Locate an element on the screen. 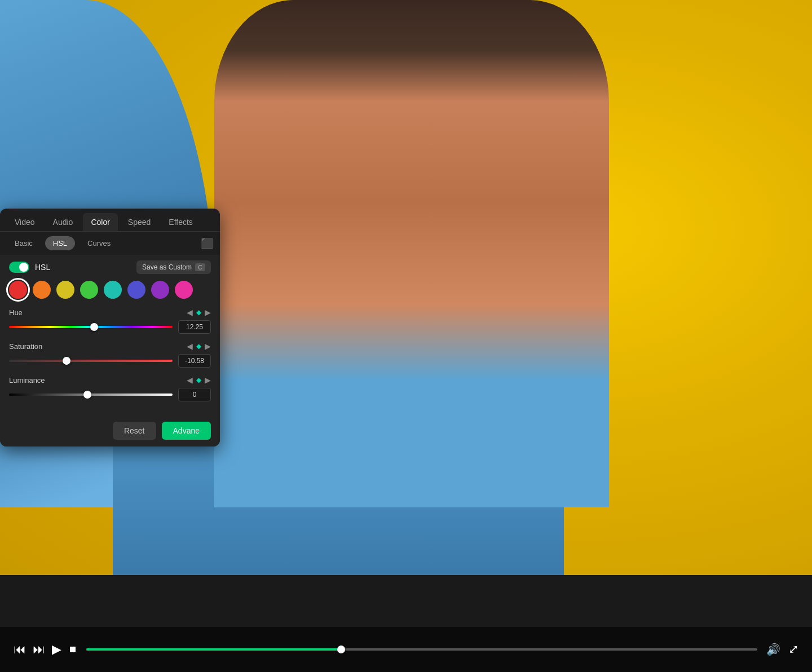 The image size is (812, 672). play-button: ▶ is located at coordinates (56, 649).